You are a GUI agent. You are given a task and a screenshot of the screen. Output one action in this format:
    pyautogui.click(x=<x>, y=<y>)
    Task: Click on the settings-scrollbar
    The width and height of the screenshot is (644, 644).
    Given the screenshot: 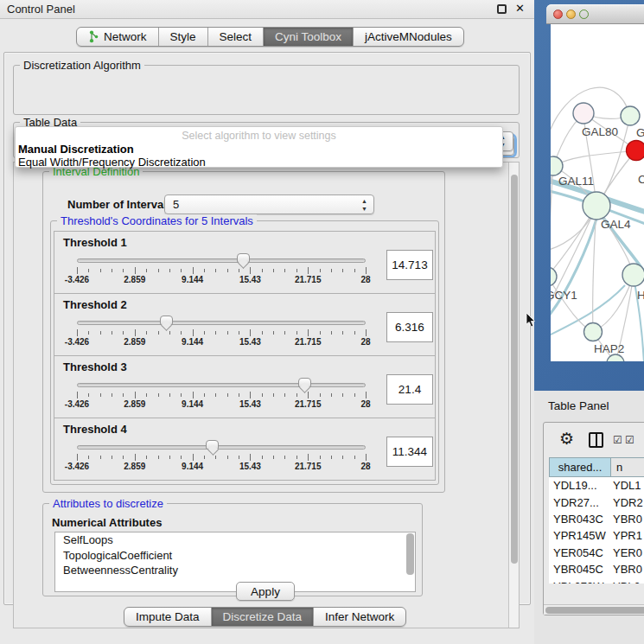 What is the action you would take?
    pyautogui.click(x=513, y=395)
    